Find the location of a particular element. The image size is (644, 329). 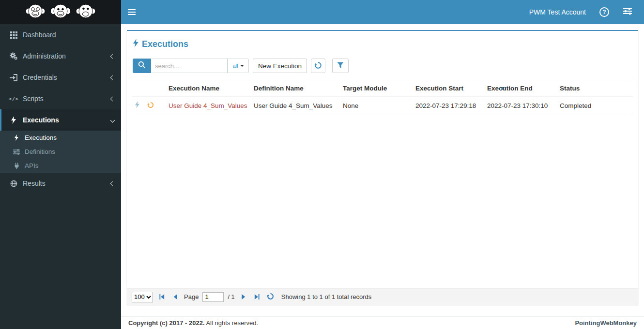

page-size-select: 100 is located at coordinates (142, 297).